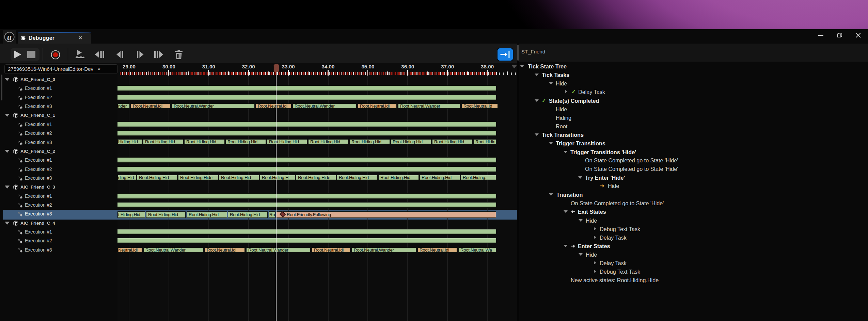 This screenshot has height=321, width=868. What do you see at coordinates (10, 37) in the screenshot?
I see `svg-text: u` at bounding box center [10, 37].